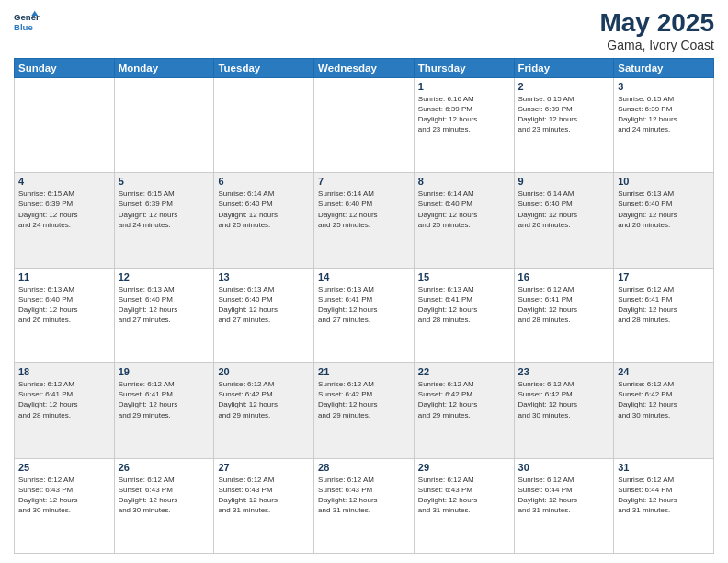  Describe the element at coordinates (464, 181) in the screenshot. I see `day-number: 8` at that location.